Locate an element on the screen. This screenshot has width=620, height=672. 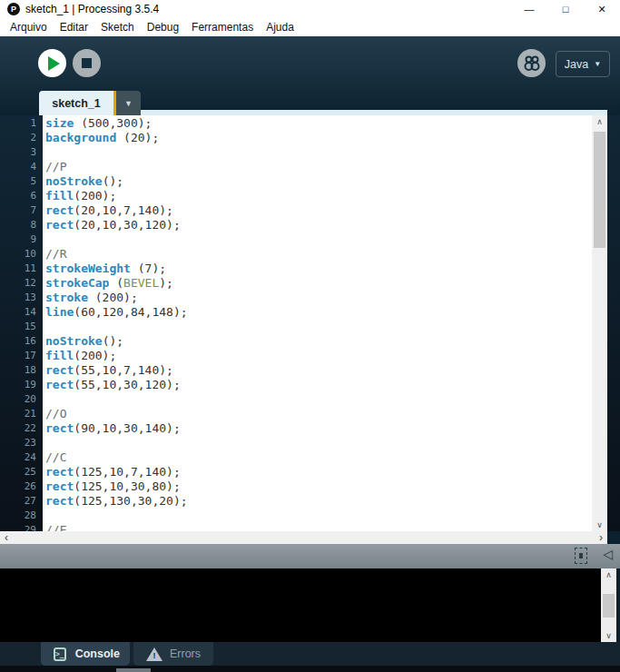
line-number: 21 is located at coordinates (18, 414).